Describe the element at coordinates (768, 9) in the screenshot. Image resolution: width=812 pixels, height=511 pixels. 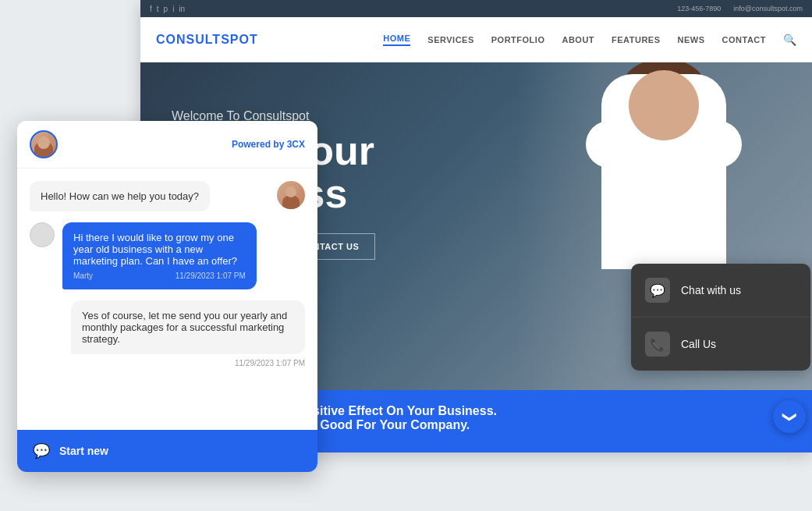
I see `topbar-email: info@consultspot.com` at that location.